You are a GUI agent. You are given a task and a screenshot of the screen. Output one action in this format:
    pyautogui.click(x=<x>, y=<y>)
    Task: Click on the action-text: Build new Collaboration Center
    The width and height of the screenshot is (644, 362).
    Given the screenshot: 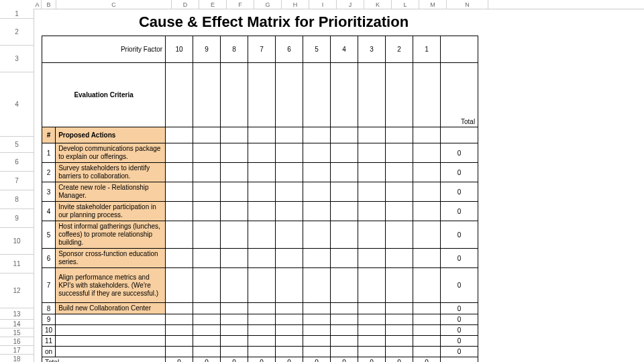 What is the action you would take?
    pyautogui.click(x=111, y=308)
    